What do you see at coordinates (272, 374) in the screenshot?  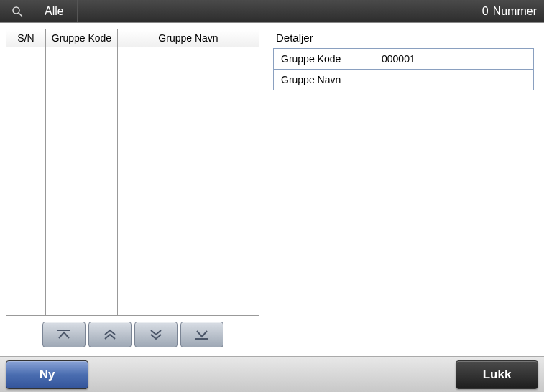 I see `bottom-toolbar: Ny Lukk` at bounding box center [272, 374].